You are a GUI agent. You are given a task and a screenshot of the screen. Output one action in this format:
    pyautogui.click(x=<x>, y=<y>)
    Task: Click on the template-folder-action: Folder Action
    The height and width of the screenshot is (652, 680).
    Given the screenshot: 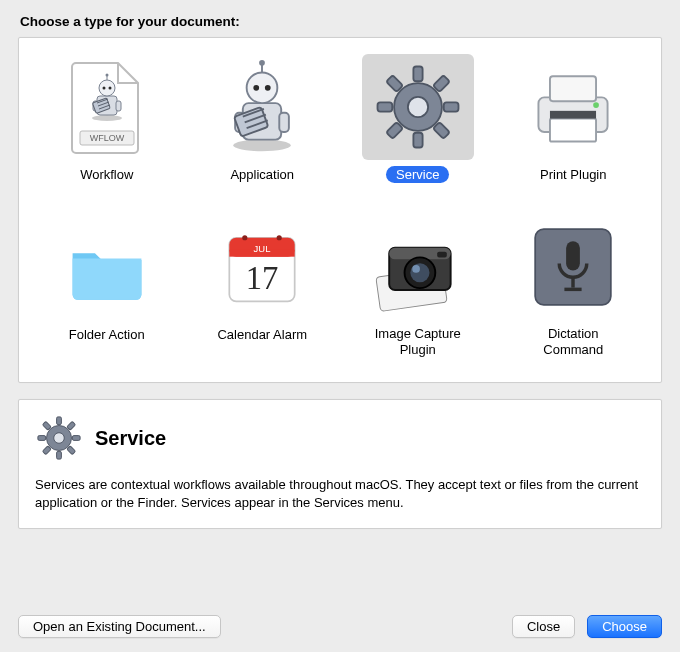 What is the action you would take?
    pyautogui.click(x=107, y=288)
    